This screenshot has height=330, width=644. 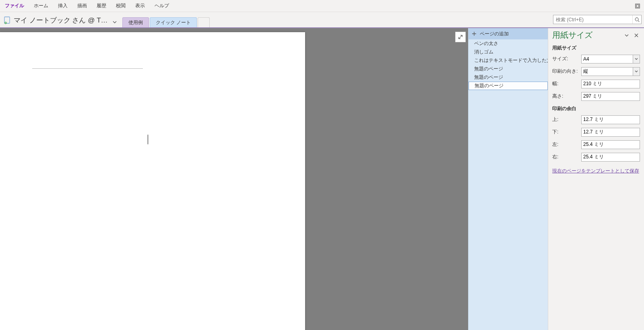 What do you see at coordinates (204, 23) in the screenshot?
I see `add-section-tab` at bounding box center [204, 23].